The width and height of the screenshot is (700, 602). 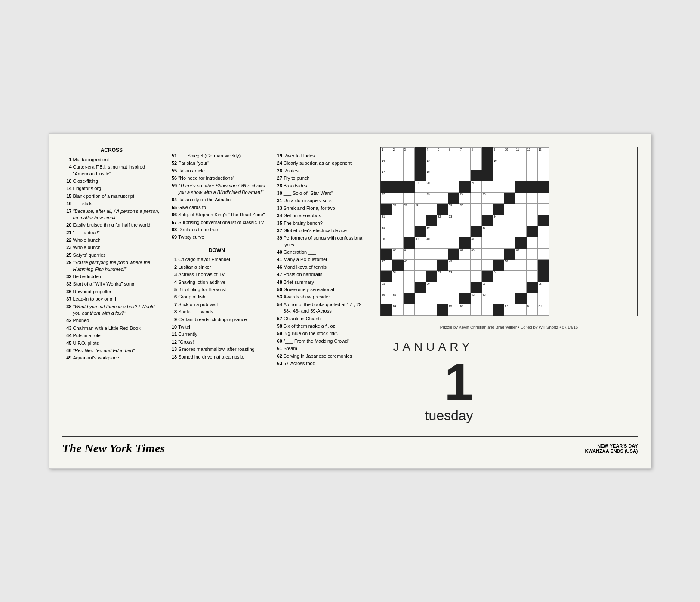 I want to click on grid-cell-6-10: 34, so click(x=499, y=221).